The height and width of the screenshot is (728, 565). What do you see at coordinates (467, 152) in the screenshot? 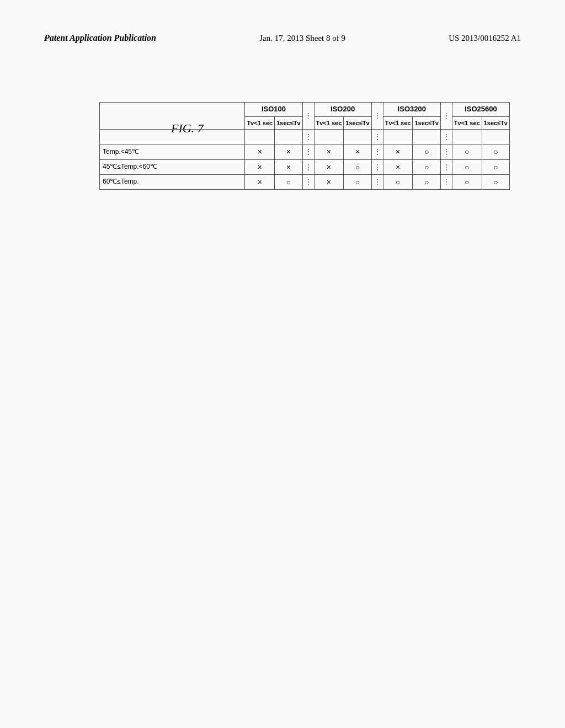
I see `r2-iso25600-tv-lt: ○` at bounding box center [467, 152].